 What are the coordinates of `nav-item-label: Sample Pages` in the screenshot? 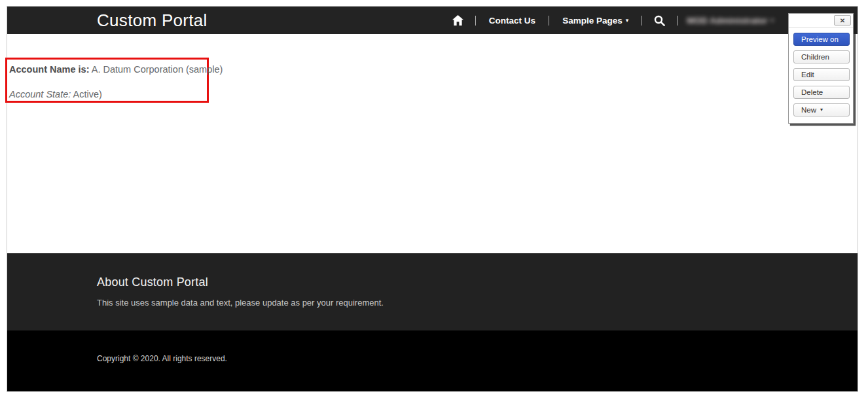 It's located at (592, 21).